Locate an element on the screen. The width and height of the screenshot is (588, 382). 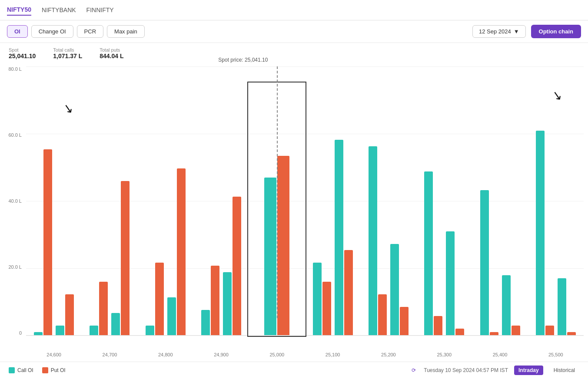
bar-group-24,800 is located at coordinates (166, 209).